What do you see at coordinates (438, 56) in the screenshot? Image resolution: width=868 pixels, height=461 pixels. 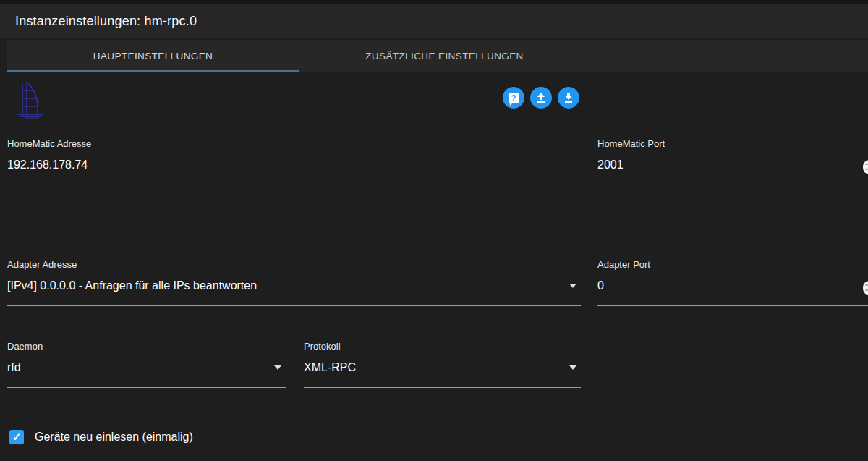 I see `tab-bar: HAUPTEINSTELLUNGEN ZUSÄTZLICHE EINSTELLU…` at bounding box center [438, 56].